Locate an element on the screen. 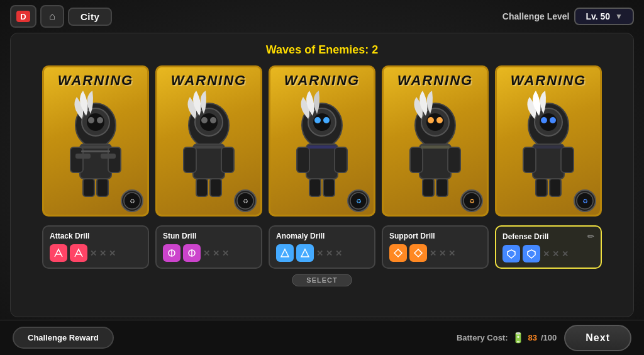 This screenshot has width=644, height=355. support-drill-card: Support Drill ✕ ✕ ✕ is located at coordinates (435, 247).